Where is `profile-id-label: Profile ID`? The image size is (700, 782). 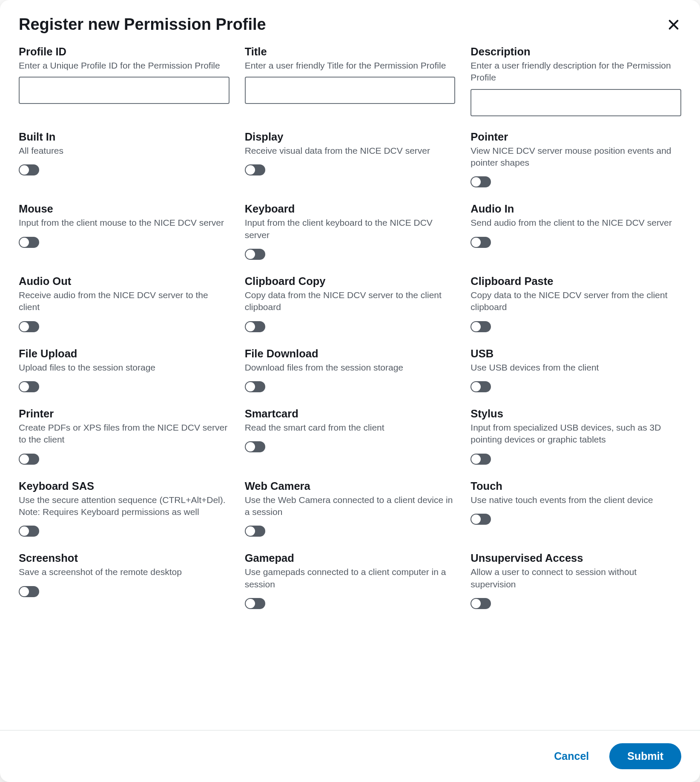
profile-id-label: Profile ID is located at coordinates (124, 52).